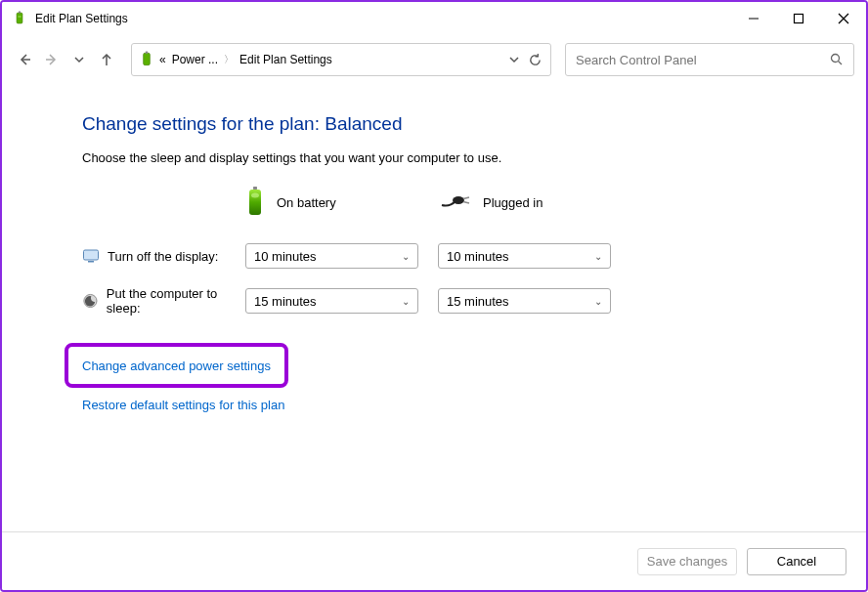 This screenshot has width=868, height=592. I want to click on battery-icon, so click(255, 202).